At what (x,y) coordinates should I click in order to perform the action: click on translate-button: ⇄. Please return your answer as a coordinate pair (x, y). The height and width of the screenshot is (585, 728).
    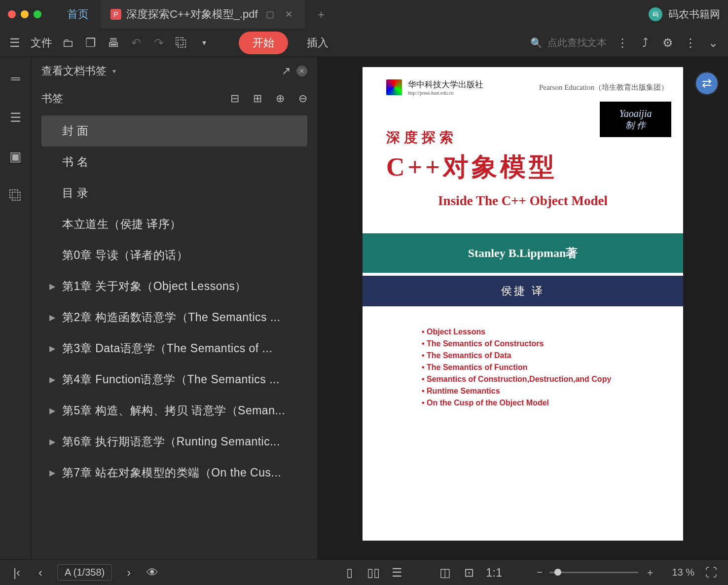
    Looking at the image, I should click on (707, 83).